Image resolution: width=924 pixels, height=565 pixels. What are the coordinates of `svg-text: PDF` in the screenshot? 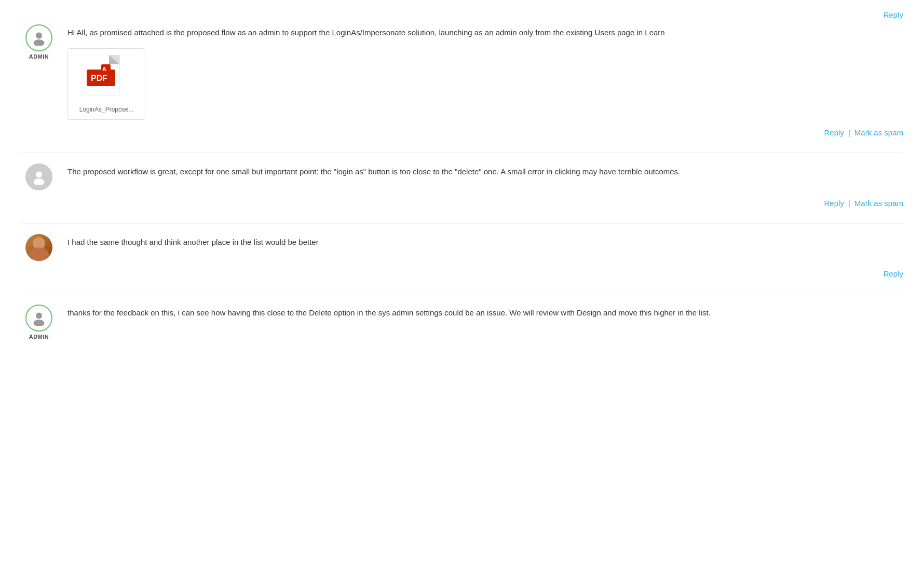 It's located at (99, 78).